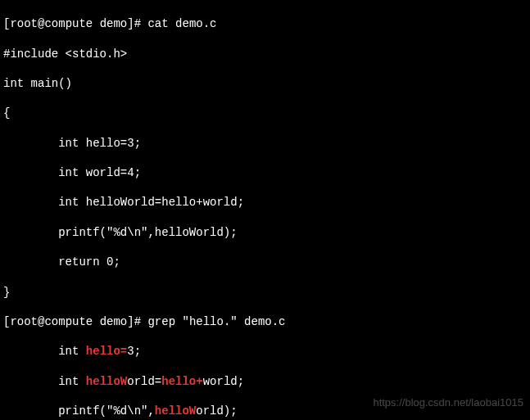 The image size is (530, 420). What do you see at coordinates (114, 24) in the screenshot?
I see `prompt-cwd: demo` at bounding box center [114, 24].